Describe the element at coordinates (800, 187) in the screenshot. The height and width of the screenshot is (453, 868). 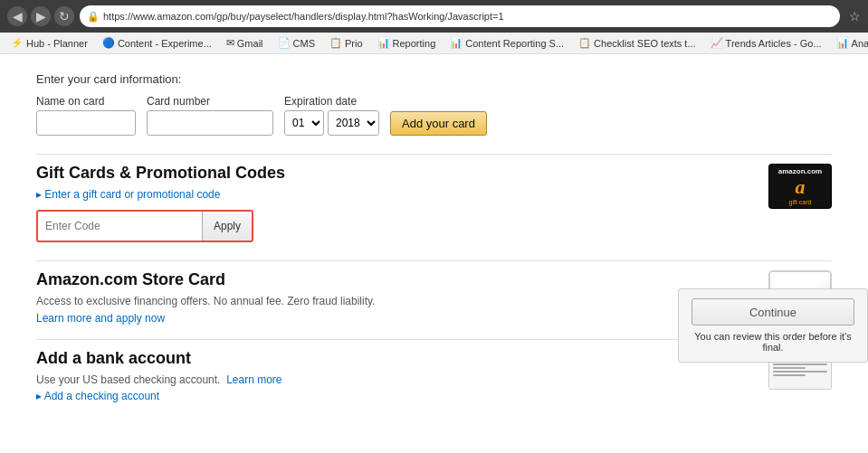
I see `amazon-a-icon: a` at that location.